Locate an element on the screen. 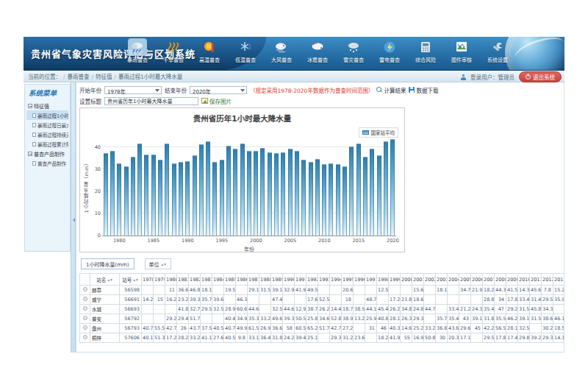 The image size is (588, 368). start-year-select: 1978年 is located at coordinates (133, 90).